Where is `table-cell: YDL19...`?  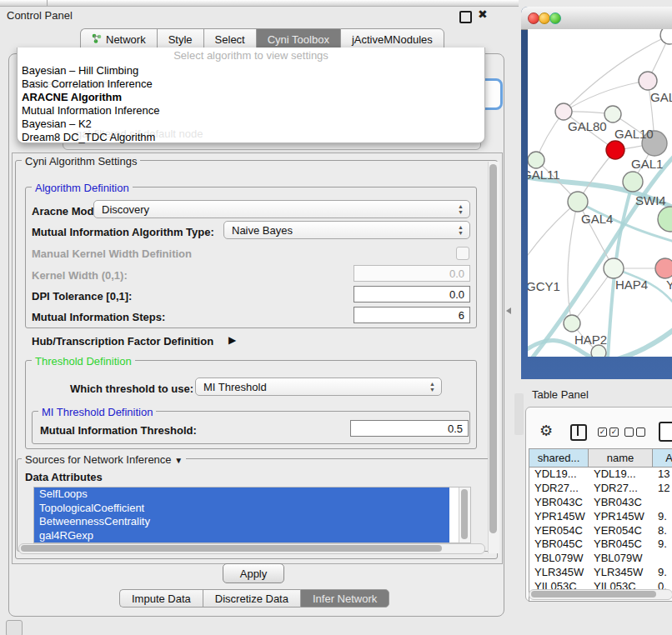
table-cell: YDL19... is located at coordinates (559, 475).